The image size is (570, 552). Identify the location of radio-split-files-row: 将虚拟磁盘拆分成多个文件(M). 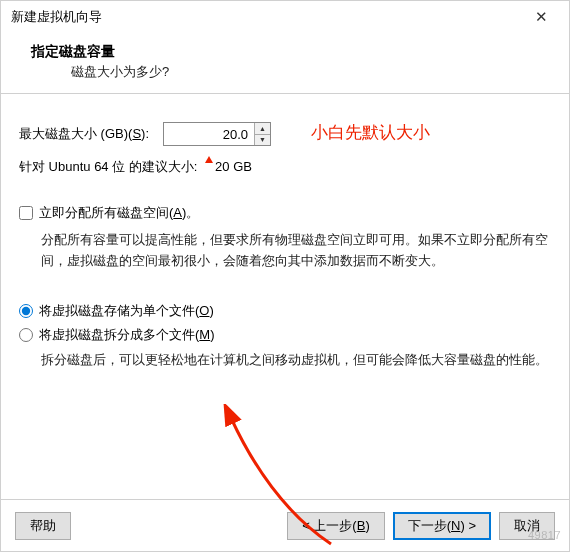
(285, 335).